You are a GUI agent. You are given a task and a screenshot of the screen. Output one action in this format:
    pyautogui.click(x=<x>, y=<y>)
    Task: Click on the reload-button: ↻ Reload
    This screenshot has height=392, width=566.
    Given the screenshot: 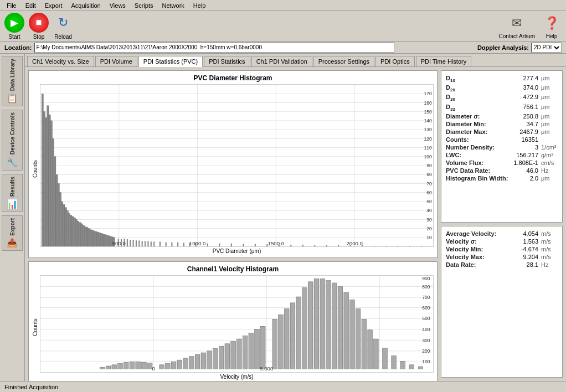 What is the action you would take?
    pyautogui.click(x=63, y=27)
    